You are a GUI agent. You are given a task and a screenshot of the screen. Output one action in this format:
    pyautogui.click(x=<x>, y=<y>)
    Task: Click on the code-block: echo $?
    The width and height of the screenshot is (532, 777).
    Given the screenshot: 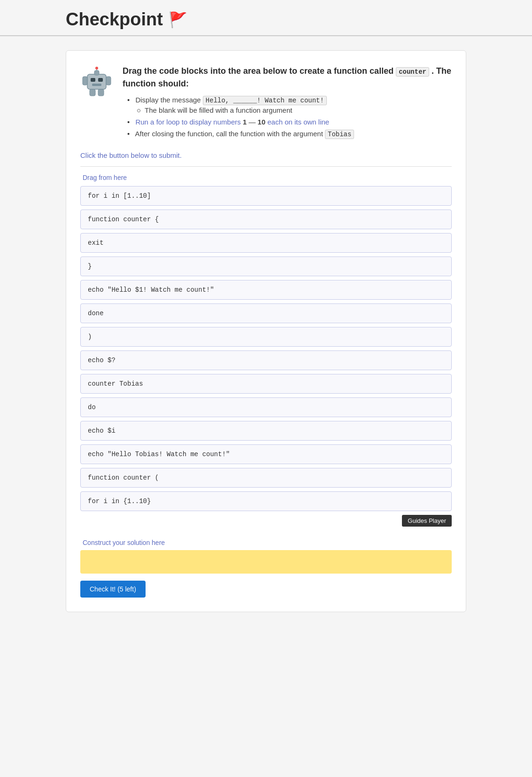 What is the action you would take?
    pyautogui.click(x=266, y=360)
    